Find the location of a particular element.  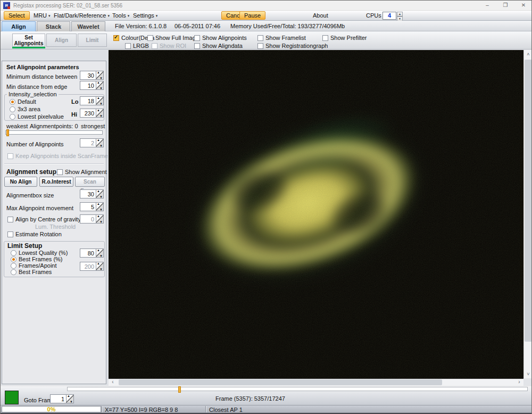

tab-wavelet: Wavelet is located at coordinates (88, 27).